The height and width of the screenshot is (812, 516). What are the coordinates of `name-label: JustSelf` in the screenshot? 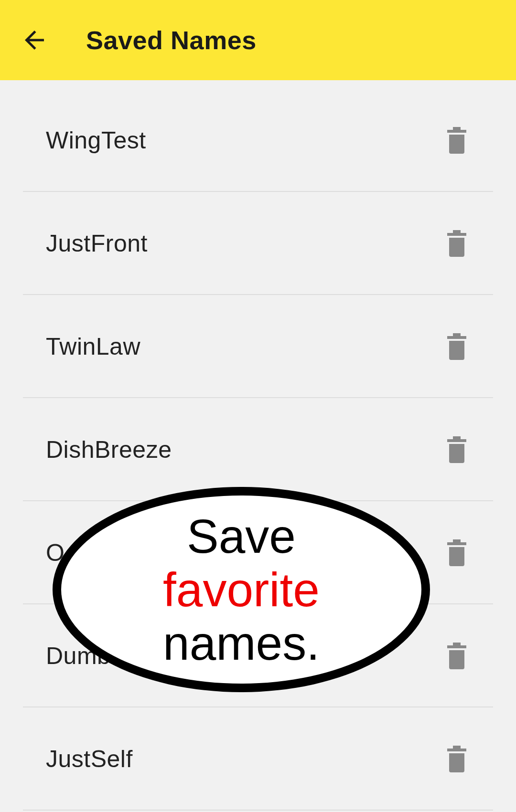 It's located at (89, 759).